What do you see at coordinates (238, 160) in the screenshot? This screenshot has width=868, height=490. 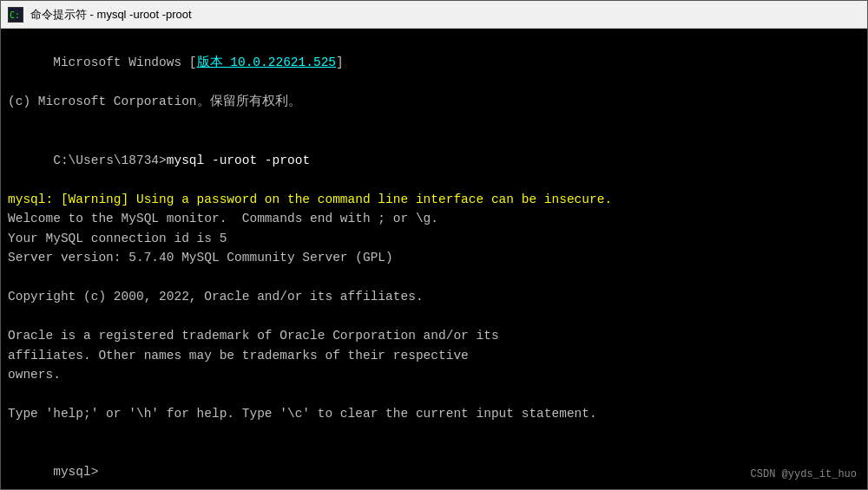 I see `cmd-command-text: mysql -uroot -proot` at bounding box center [238, 160].